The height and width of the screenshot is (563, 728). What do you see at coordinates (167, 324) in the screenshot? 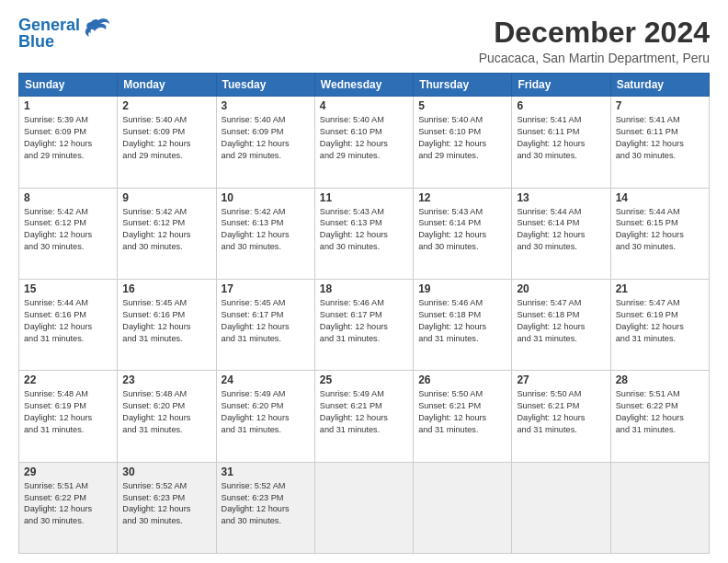
I see `calendar-cell: 16 Sunrise: 5:45 AMSunset: 6:16 PMDaylig…` at bounding box center [167, 324].